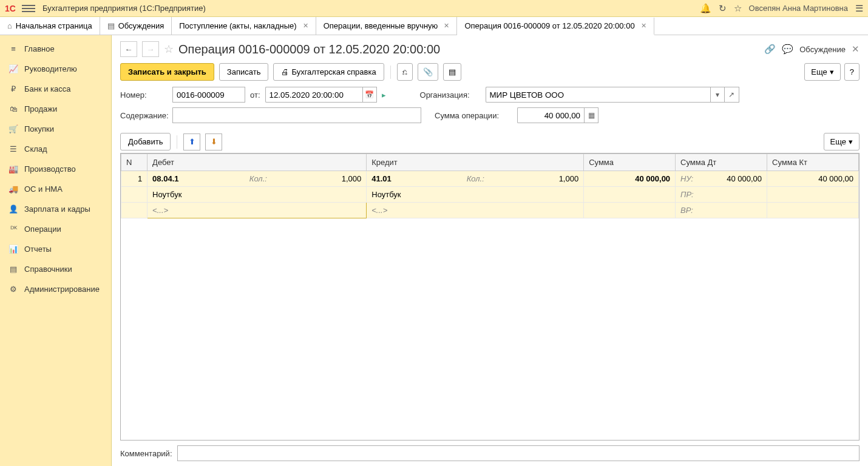 The image size is (868, 466). What do you see at coordinates (56, 69) in the screenshot?
I see `nav-lead: 📈Руководителю` at bounding box center [56, 69].